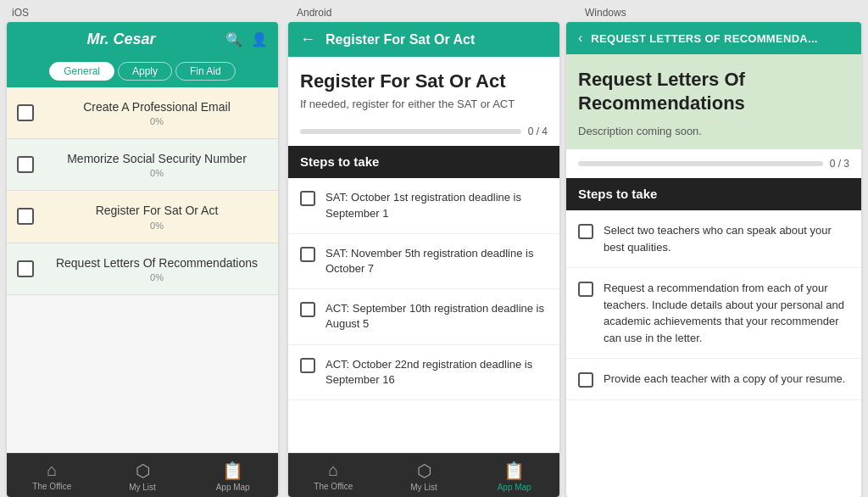 This screenshot has height=497, width=868. What do you see at coordinates (157, 159) in the screenshot?
I see `item-title-ssn: Memorize Social Security Number` at bounding box center [157, 159].